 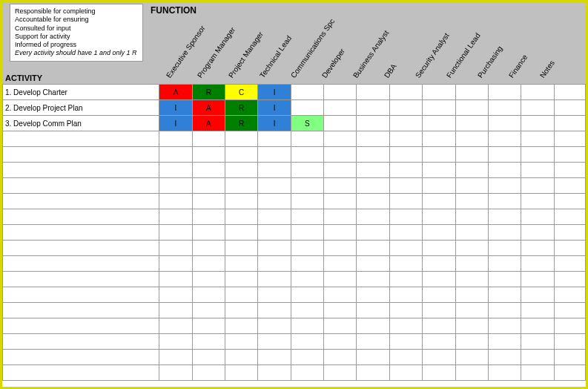 I want to click on activity-cell: 3. Develop Comm Plan, so click(x=82, y=123).